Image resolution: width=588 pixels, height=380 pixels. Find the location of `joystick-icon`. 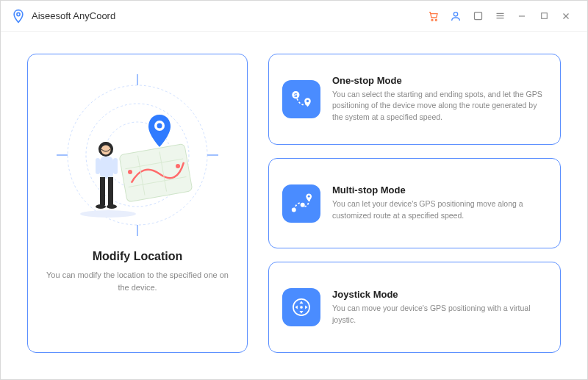

joystick-icon is located at coordinates (301, 307).